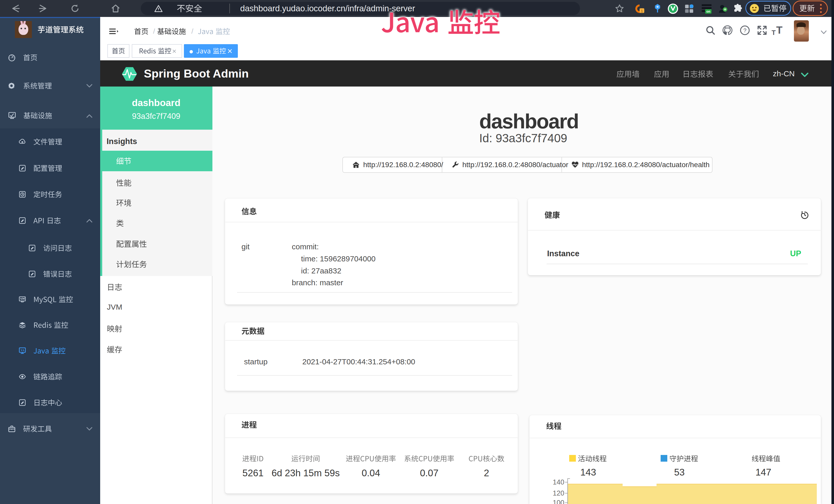  What do you see at coordinates (708, 12) in the screenshot?
I see `svg-text: on` at bounding box center [708, 12].